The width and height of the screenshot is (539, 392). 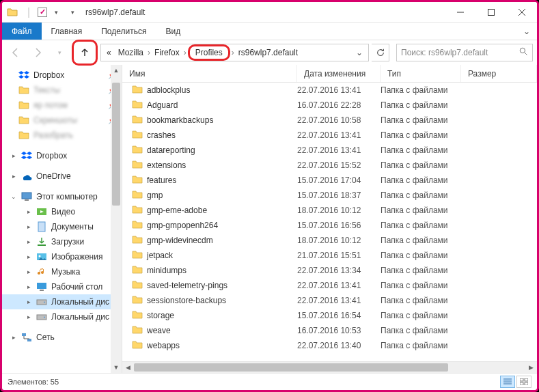 I want to click on file-row: sessionstore-backups22.07.2016 13:41Папк…, so click(x=329, y=300).